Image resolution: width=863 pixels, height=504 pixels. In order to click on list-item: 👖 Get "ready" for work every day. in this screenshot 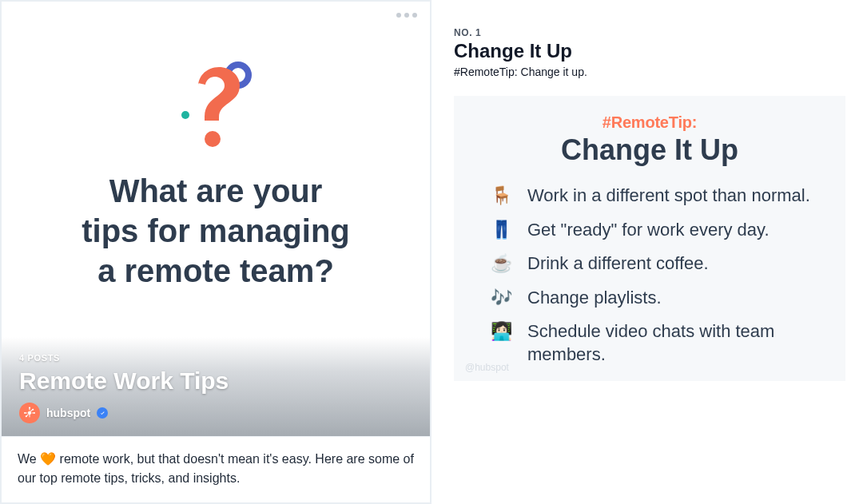, I will do `click(653, 230)`.